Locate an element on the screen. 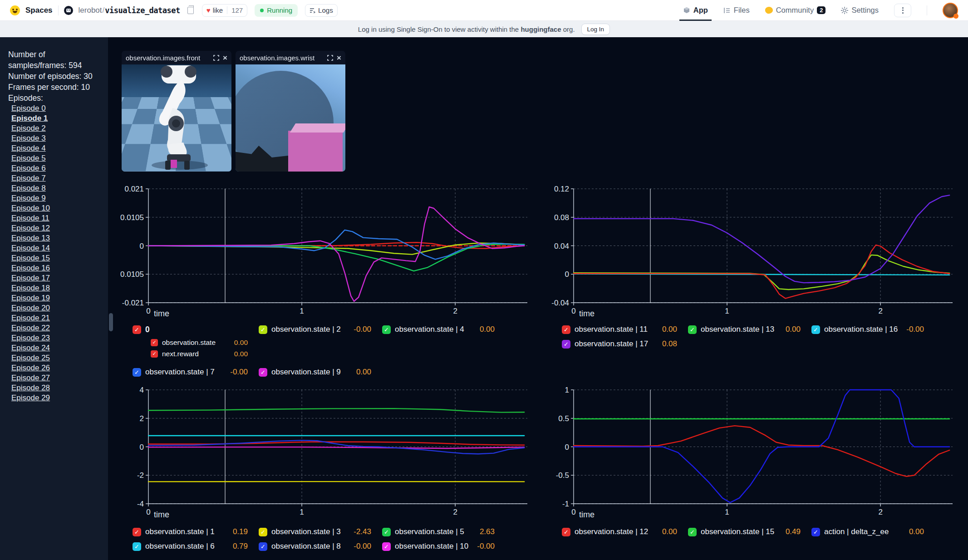 This screenshot has width=968, height=560. legend-item: ✓observation.state | 2-0.00 is located at coordinates (320, 329).